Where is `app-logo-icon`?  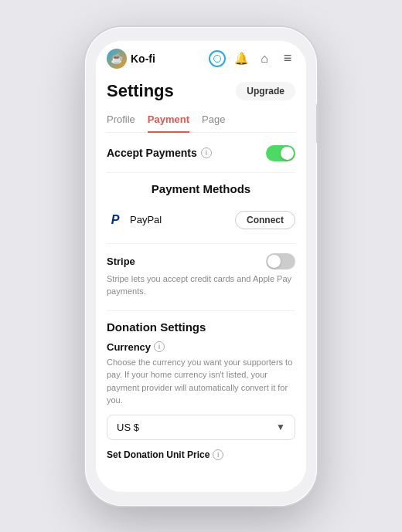 app-logo-icon is located at coordinates (117, 59).